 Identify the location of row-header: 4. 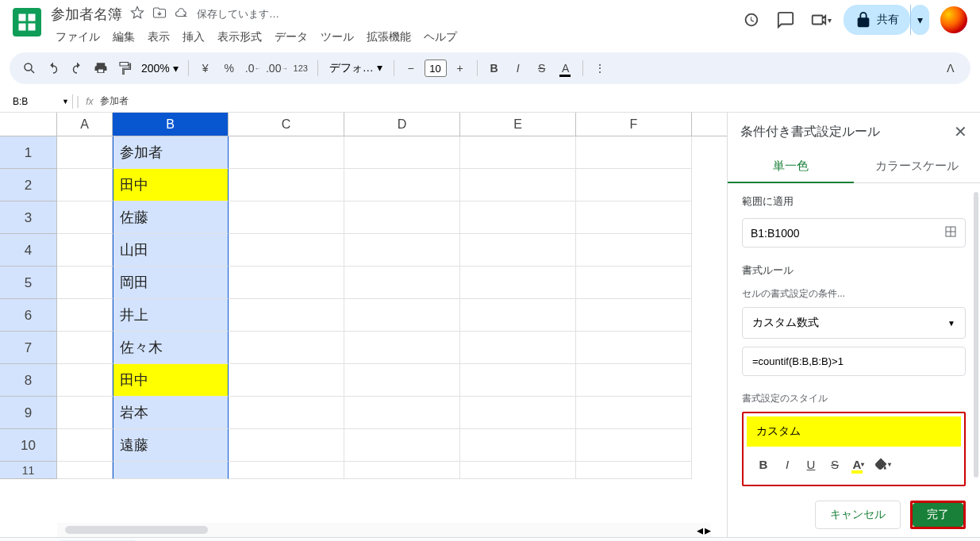
(29, 251).